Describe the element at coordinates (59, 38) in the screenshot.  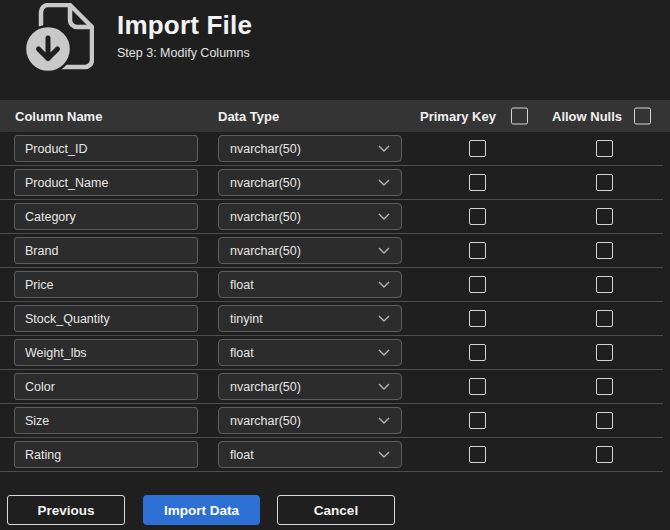
I see `file-import-icon` at that location.